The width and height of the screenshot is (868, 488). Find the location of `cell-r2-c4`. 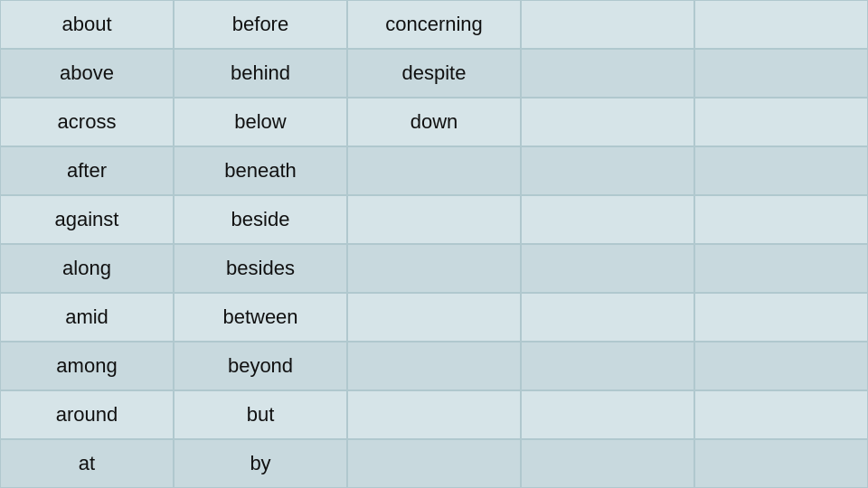

cell-r2-c4 is located at coordinates (781, 122).